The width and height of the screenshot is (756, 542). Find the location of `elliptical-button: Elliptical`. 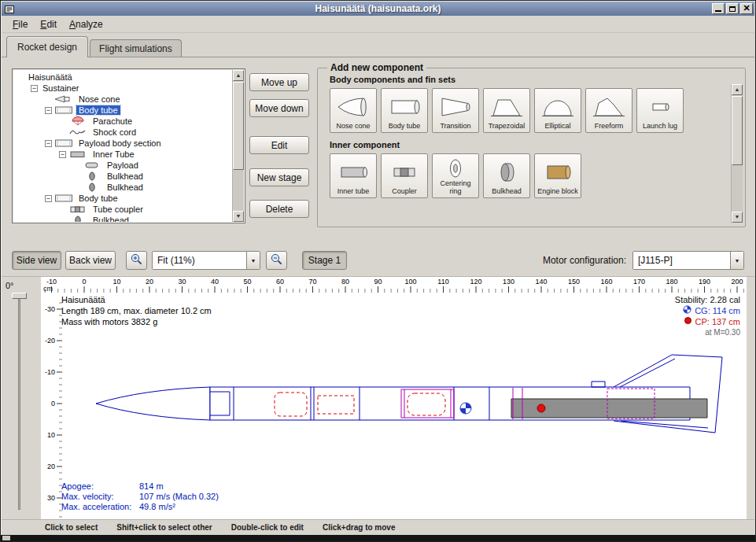

elliptical-button: Elliptical is located at coordinates (558, 110).